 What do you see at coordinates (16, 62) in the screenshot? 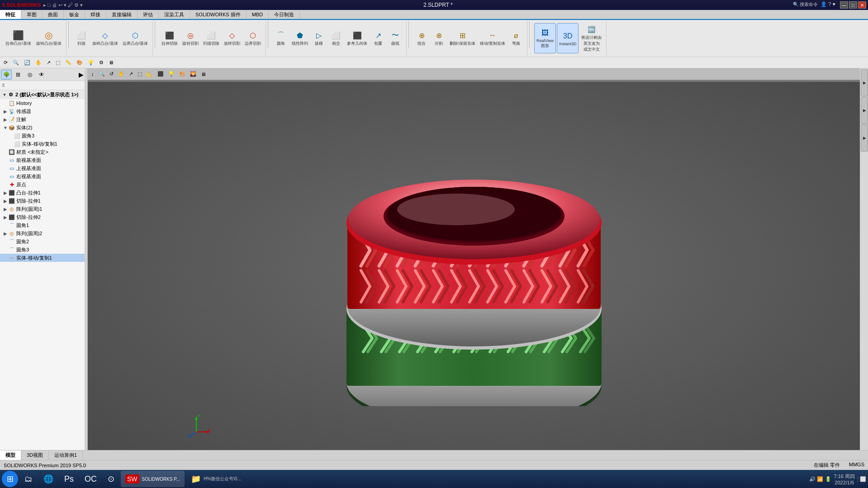
I see `view-zoom-button: 🔍` at bounding box center [16, 62].